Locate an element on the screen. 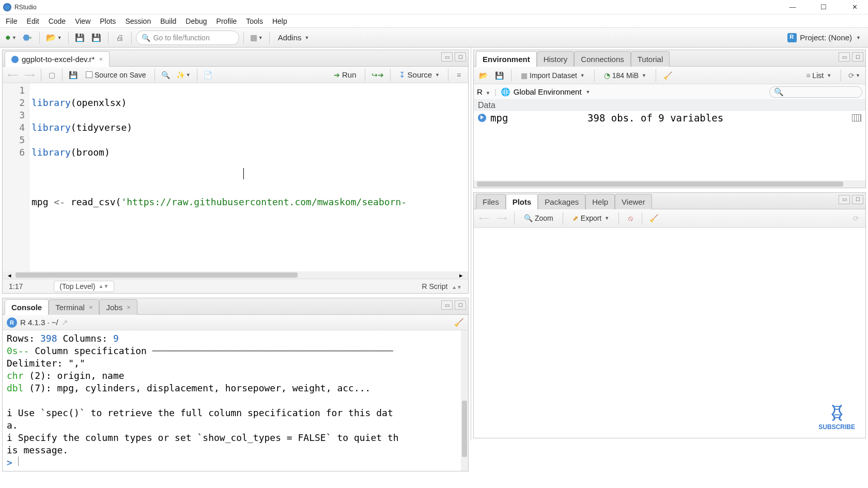  tab-jobs: Jobs× is located at coordinates (118, 307).